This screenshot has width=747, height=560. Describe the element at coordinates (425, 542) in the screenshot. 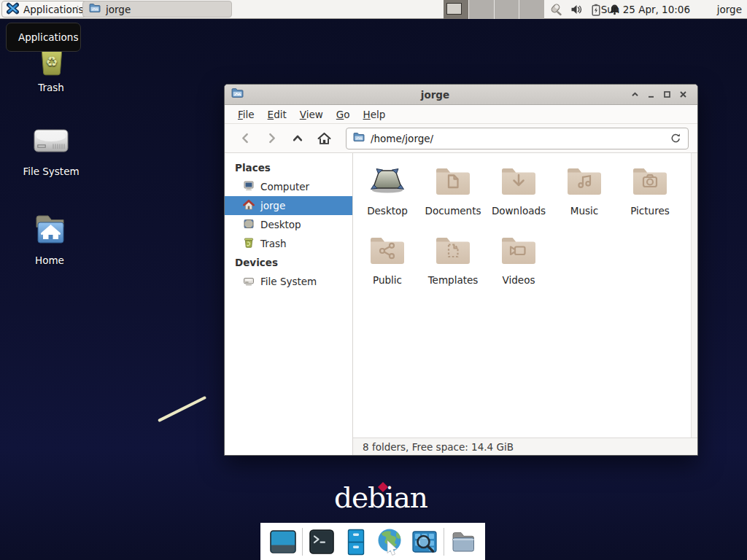

I see `application-finder-launcher` at that location.